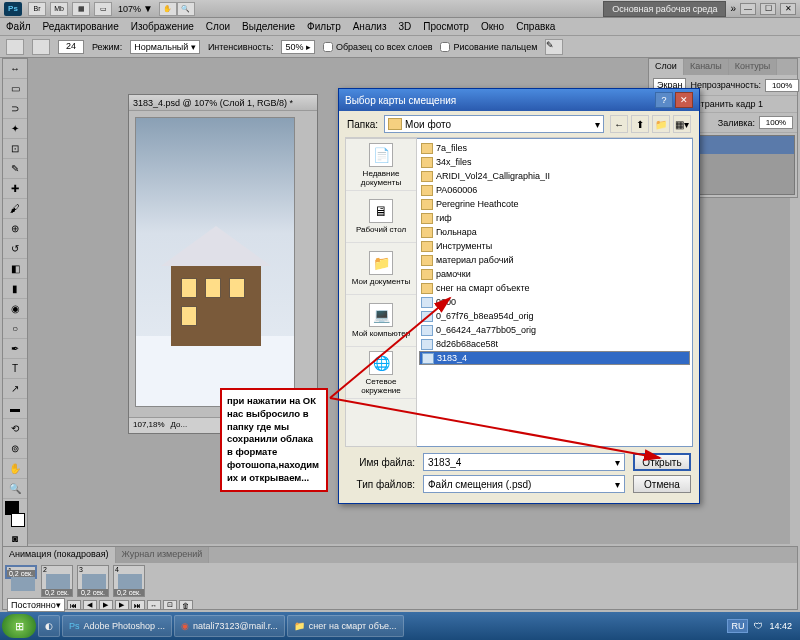 The image size is (800, 640). What do you see at coordinates (15, 389) in the screenshot?
I see `path-tool: ↗` at bounding box center [15, 389].